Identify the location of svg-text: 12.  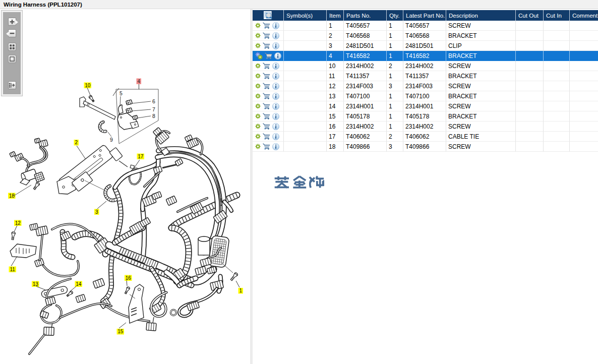
(18, 223).